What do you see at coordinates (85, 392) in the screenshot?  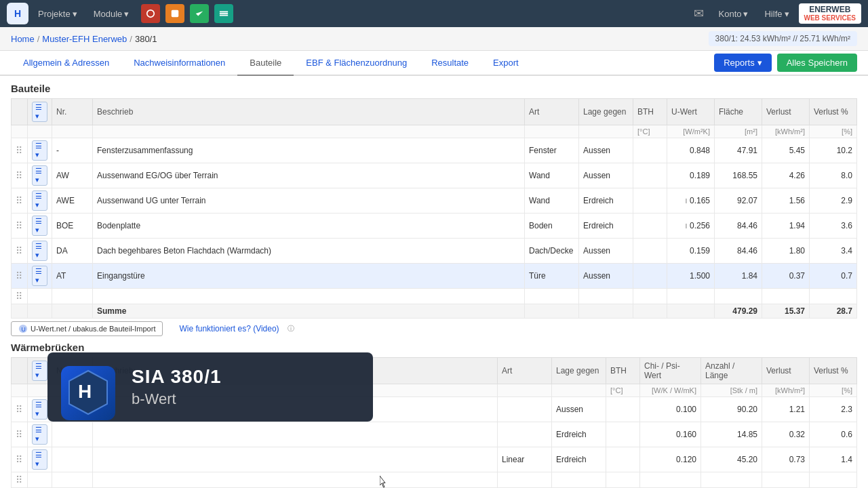 I see `svg-text: H` at bounding box center [85, 392].